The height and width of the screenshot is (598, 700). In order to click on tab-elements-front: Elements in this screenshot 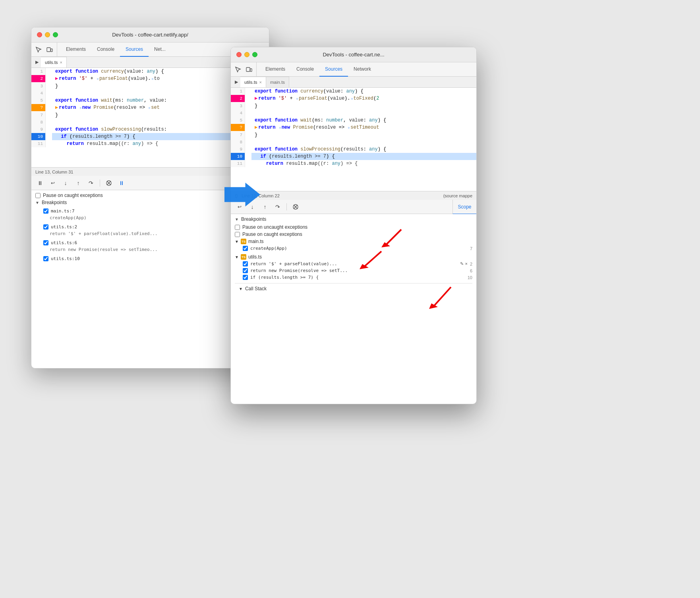, I will do `click(275, 69)`.